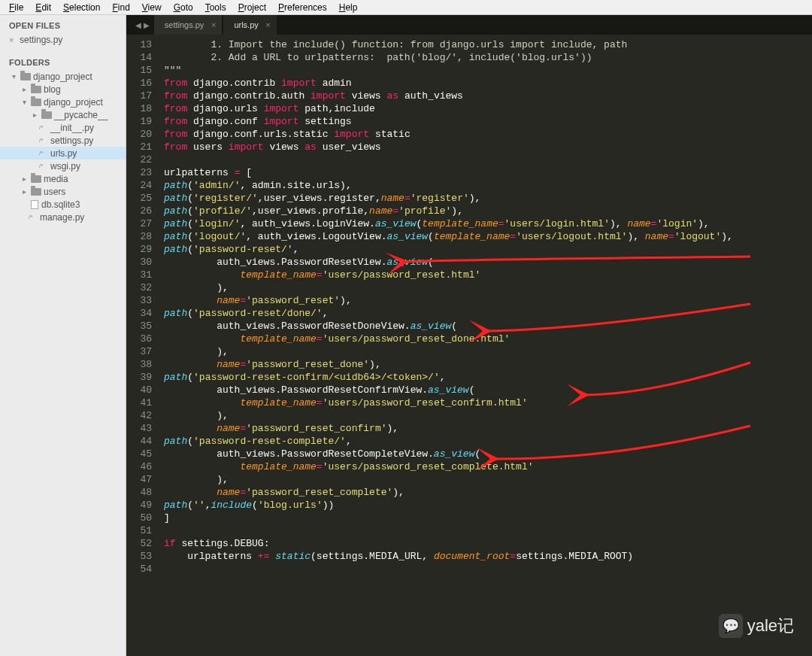  Describe the element at coordinates (771, 626) in the screenshot. I see `watermark-text: yale记` at that location.